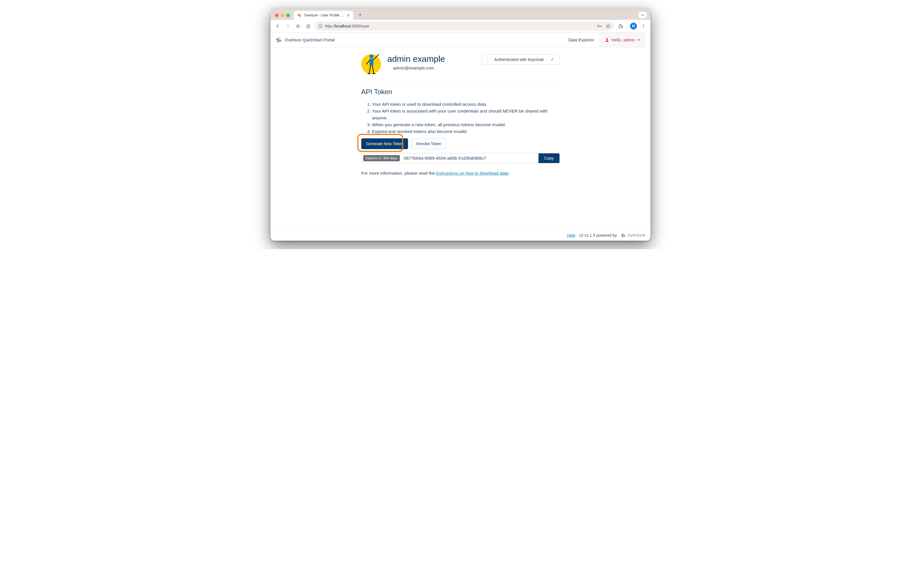 Image resolution: width=921 pixels, height=588 pixels. Describe the element at coordinates (460, 26) in the screenshot. I see `browser-toolbar: http://localhost:3000/user M` at that location.